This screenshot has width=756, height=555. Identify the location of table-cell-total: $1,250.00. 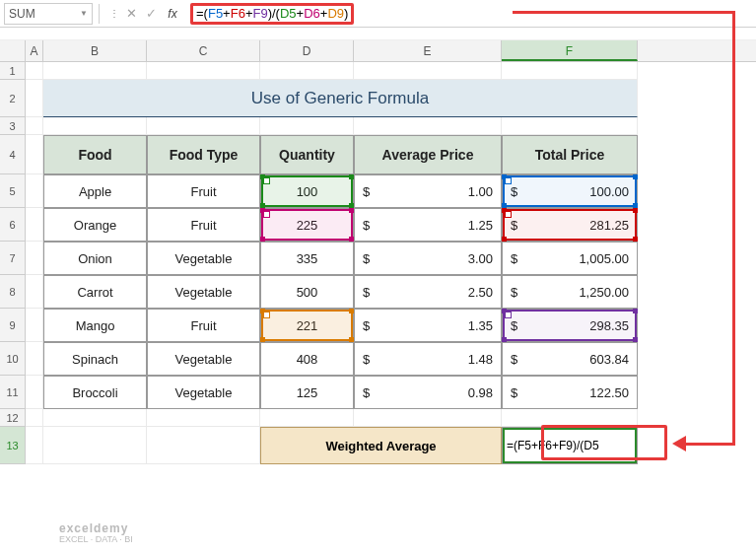
(570, 292).